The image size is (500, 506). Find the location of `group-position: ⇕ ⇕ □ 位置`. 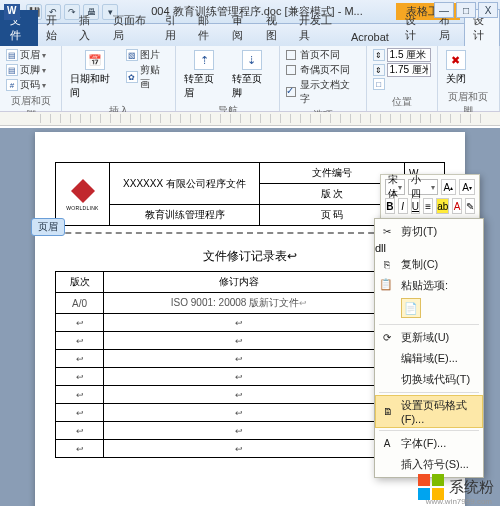

group-position: ⇕ ⇕ □ 位置 is located at coordinates (402, 78).